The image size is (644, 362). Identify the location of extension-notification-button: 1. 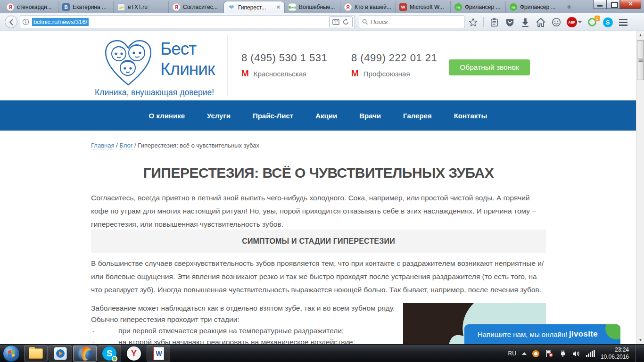
(592, 22).